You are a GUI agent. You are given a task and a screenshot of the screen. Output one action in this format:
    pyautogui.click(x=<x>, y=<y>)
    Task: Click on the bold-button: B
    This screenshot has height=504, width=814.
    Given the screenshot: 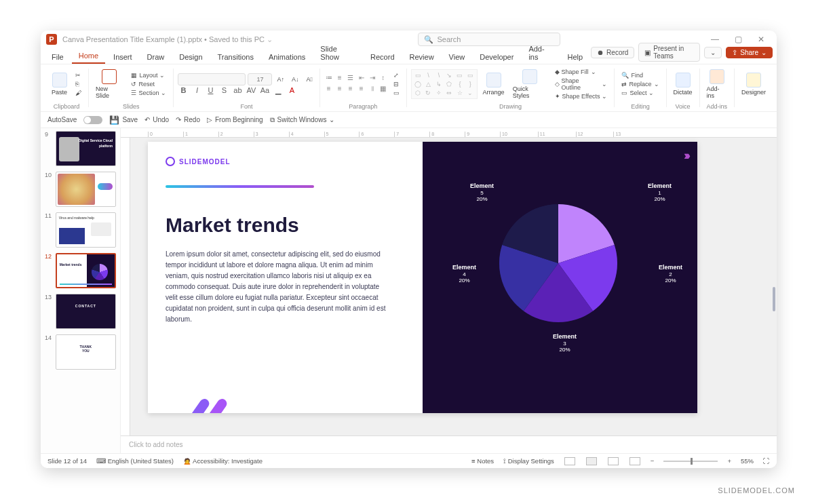 What is the action you would take?
    pyautogui.click(x=183, y=91)
    